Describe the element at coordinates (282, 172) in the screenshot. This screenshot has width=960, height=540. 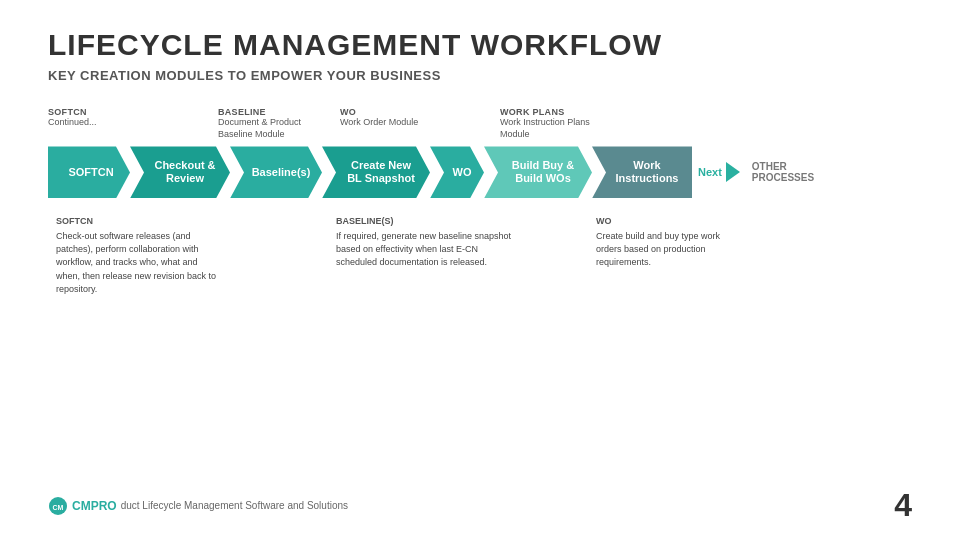
I see `ribbon-baselines-label: Baseline(s)` at that location.